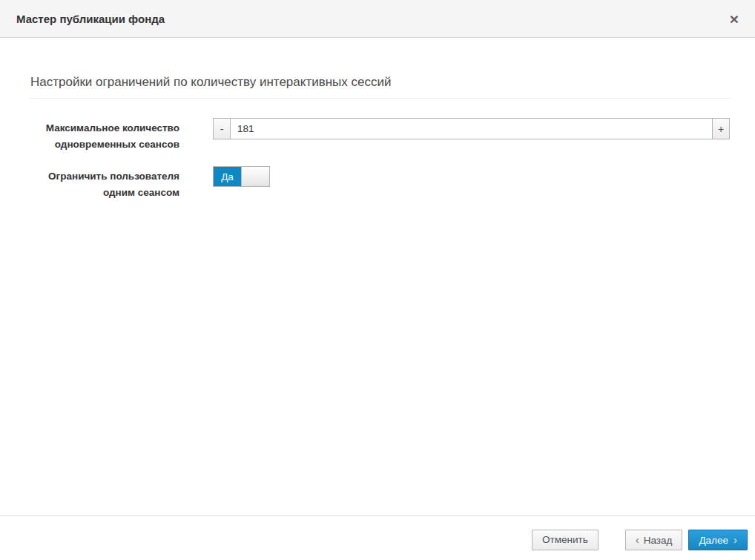  I want to click on section-heading: Настройки ограничений по количеству инте…, so click(380, 87).